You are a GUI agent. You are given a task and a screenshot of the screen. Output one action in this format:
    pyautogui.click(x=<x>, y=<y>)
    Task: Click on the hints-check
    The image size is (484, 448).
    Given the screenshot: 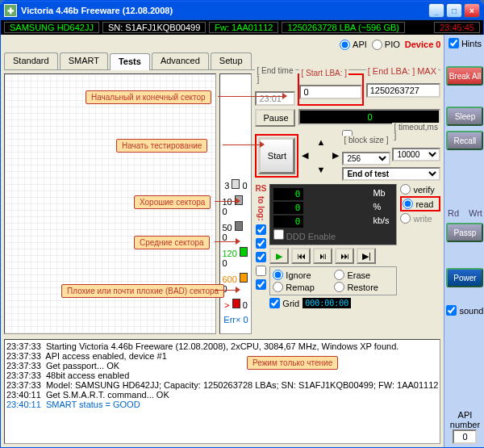 What is the action you would take?
    pyautogui.click(x=453, y=44)
    